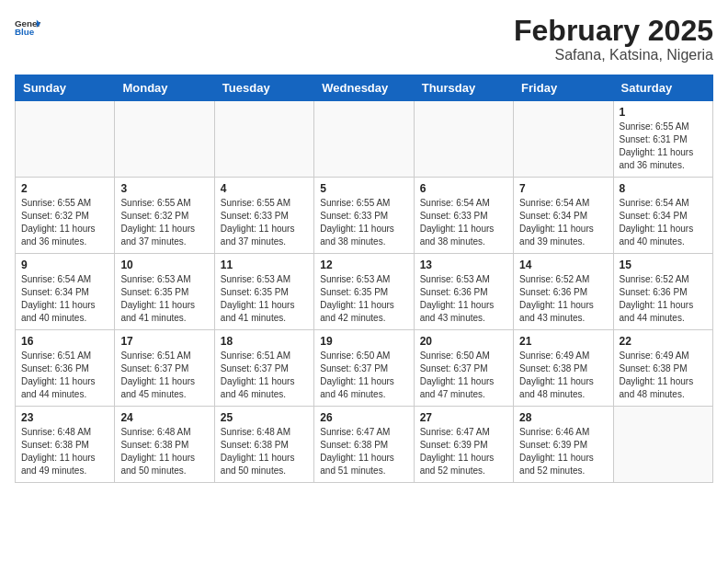 This screenshot has height=563, width=728. Describe the element at coordinates (265, 189) in the screenshot. I see `day-number: 4` at that location.